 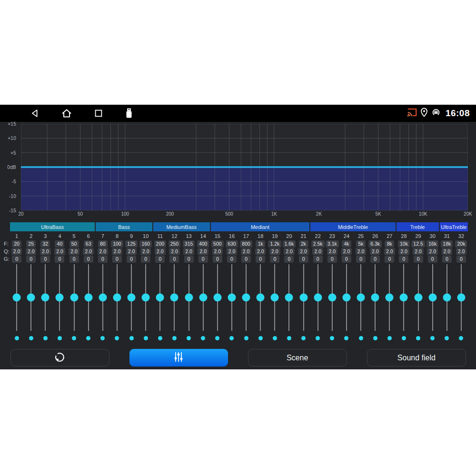 What do you see at coordinates (446, 244) in the screenshot?
I see `frequency-value-31: 18k` at bounding box center [446, 244].